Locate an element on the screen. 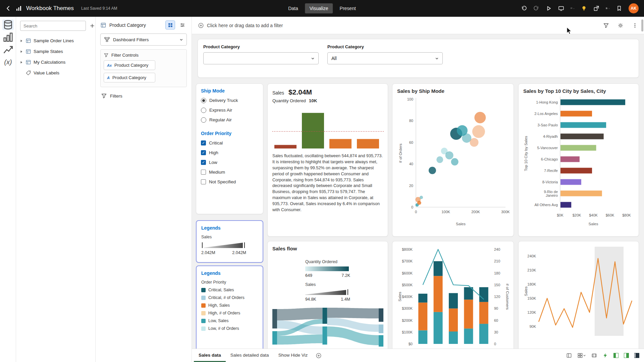  present-screen-button is located at coordinates (561, 8).